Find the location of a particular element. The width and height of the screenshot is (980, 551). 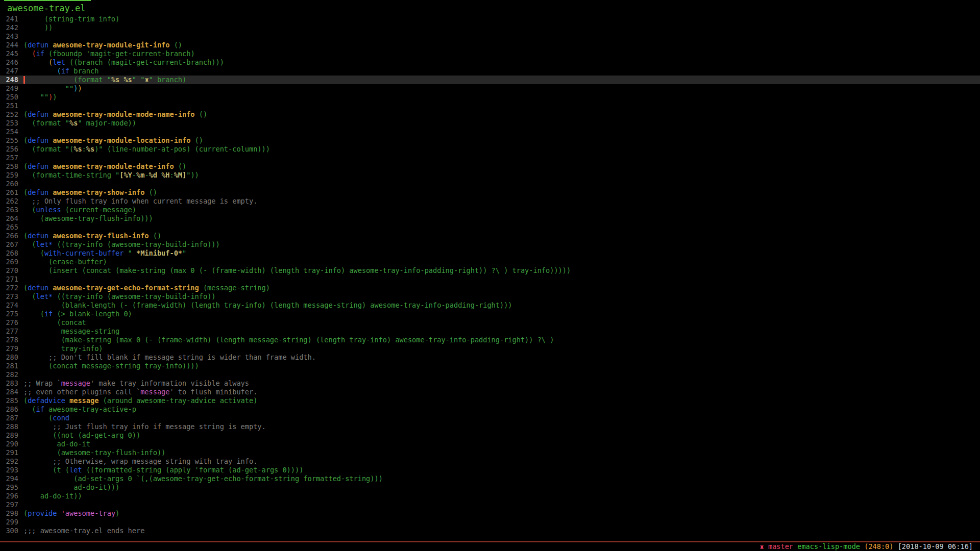

code-line: 289 ((not (ad-get-arg 0)) is located at coordinates (490, 436).